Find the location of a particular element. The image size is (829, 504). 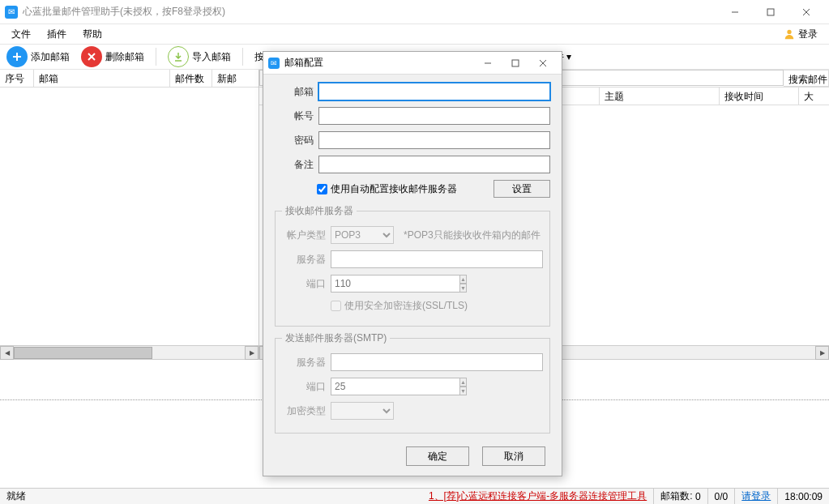

user-icon is located at coordinates (789, 34).